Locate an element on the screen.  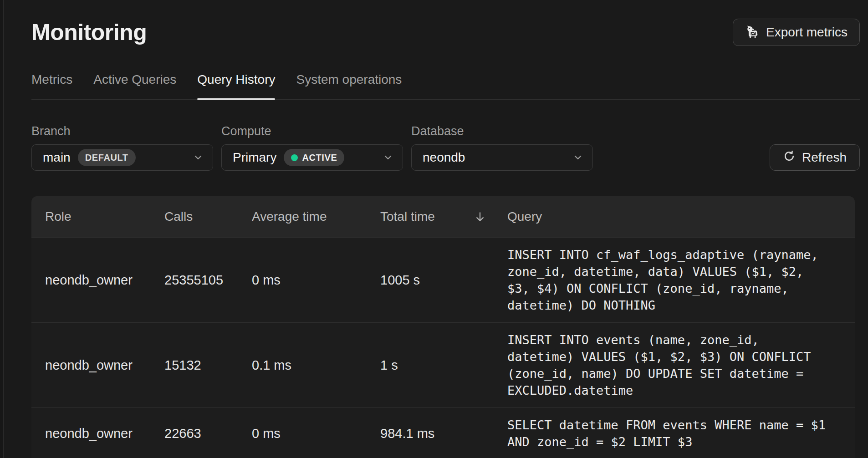
compute-filter: Compute Primary ACTIVE is located at coordinates (312, 148).